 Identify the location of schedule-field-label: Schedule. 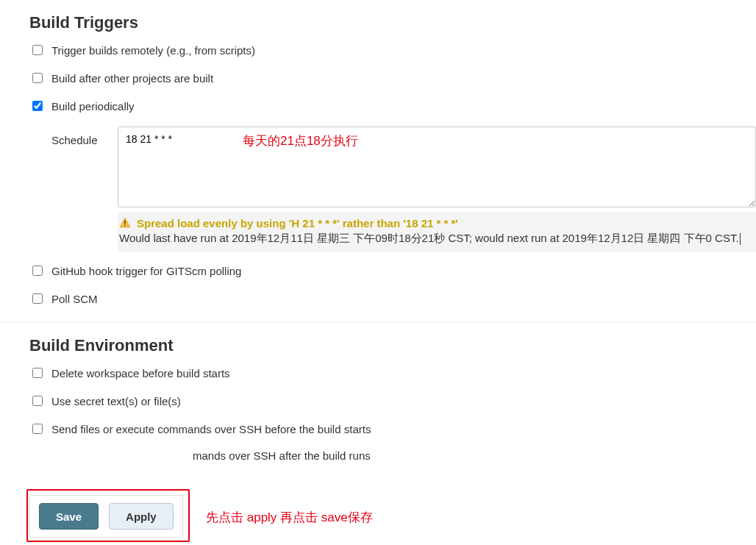
(85, 189).